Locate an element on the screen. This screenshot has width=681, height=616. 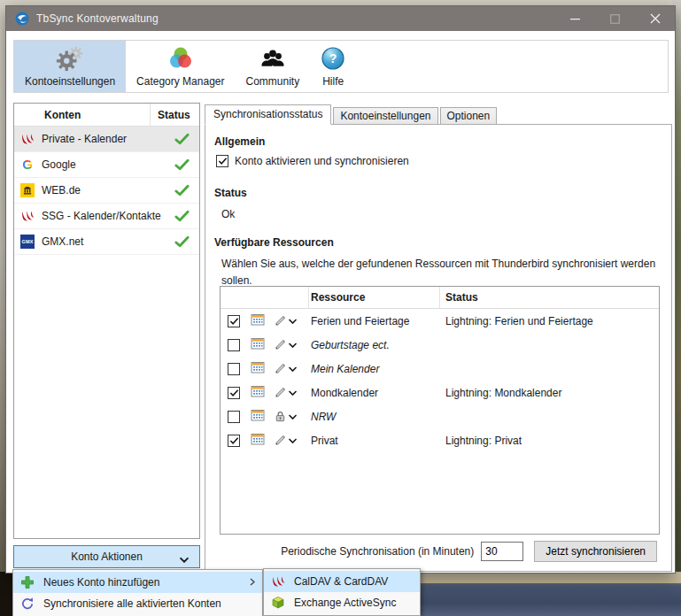
cube-icon is located at coordinates (278, 603).